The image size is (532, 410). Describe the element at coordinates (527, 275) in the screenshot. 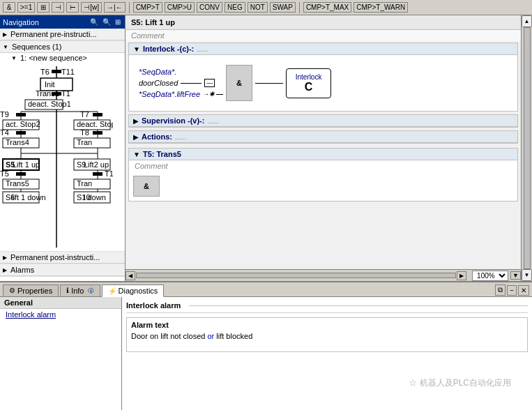

I see `vscroll-down-btn: ▼` at that location.